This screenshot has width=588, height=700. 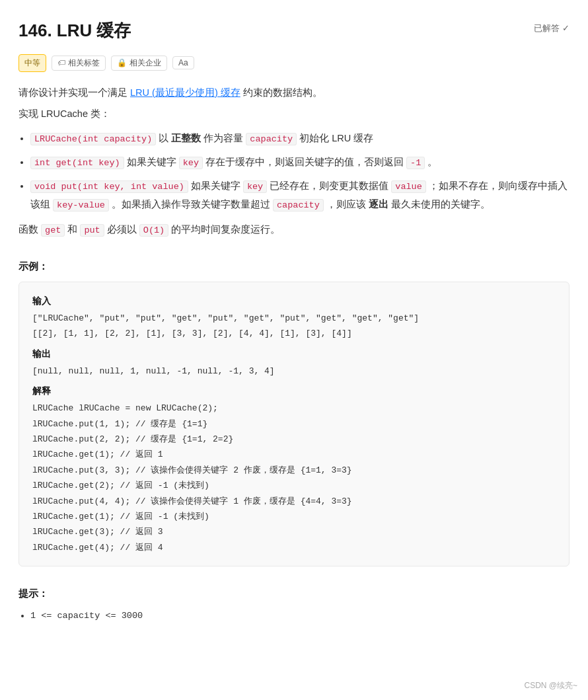 What do you see at coordinates (92, 230) in the screenshot?
I see `put-code: put` at bounding box center [92, 230].